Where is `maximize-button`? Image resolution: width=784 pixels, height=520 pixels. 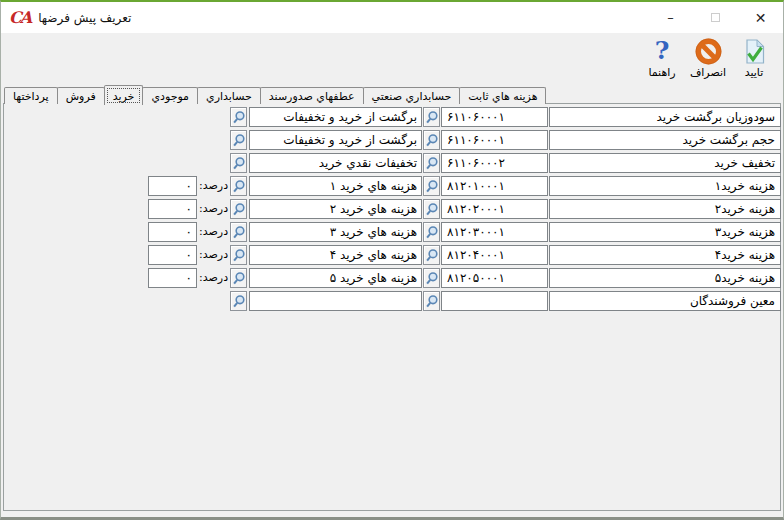
maximize-button is located at coordinates (716, 18).